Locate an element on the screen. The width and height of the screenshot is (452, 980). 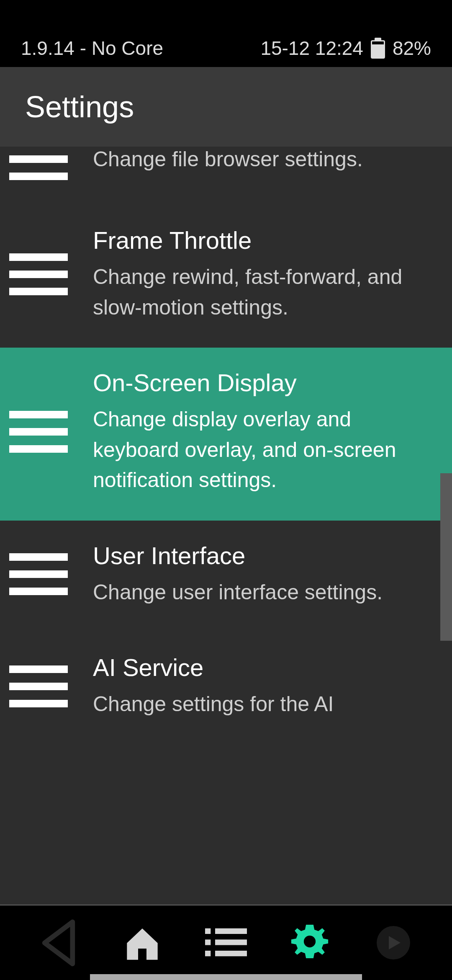
item-subtitle: Change user interface settings. is located at coordinates (252, 592).